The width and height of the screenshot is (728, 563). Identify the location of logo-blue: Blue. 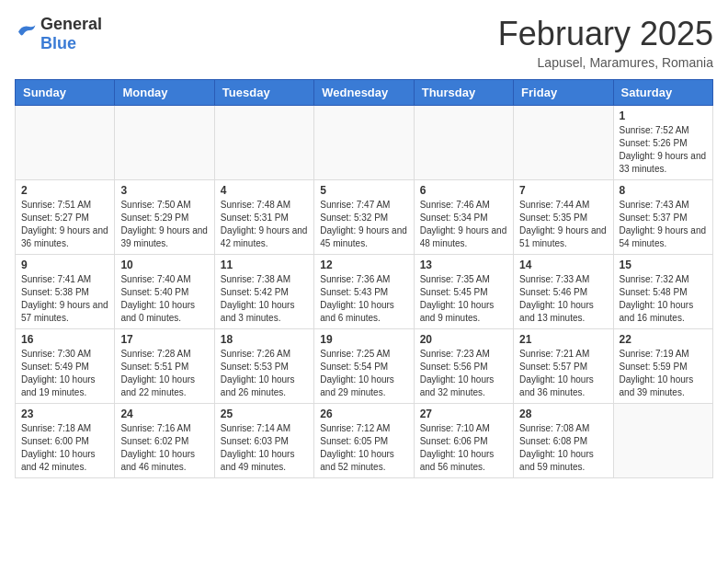
(59, 43).